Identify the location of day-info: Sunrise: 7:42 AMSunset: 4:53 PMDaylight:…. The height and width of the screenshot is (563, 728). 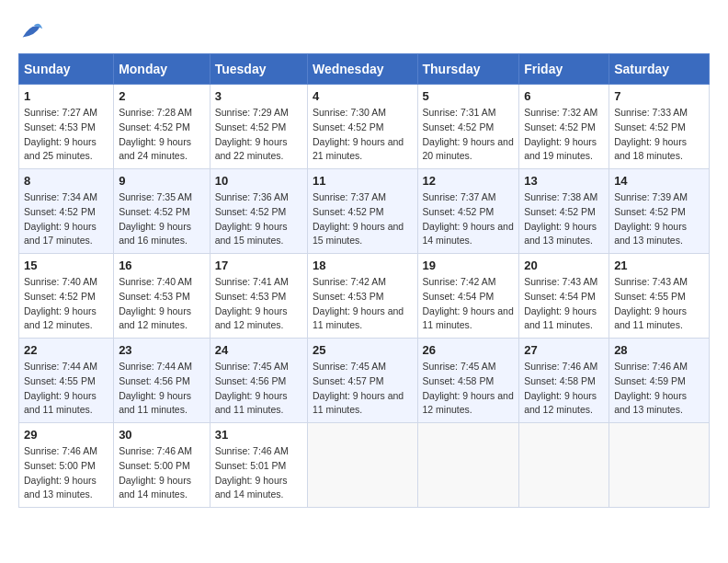
(362, 304).